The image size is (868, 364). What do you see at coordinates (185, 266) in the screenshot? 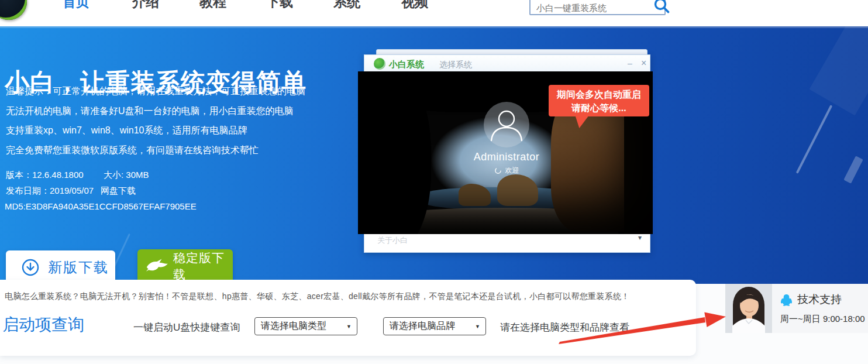
I see `stable-version-download-button: 稳定版下载` at bounding box center [185, 266].